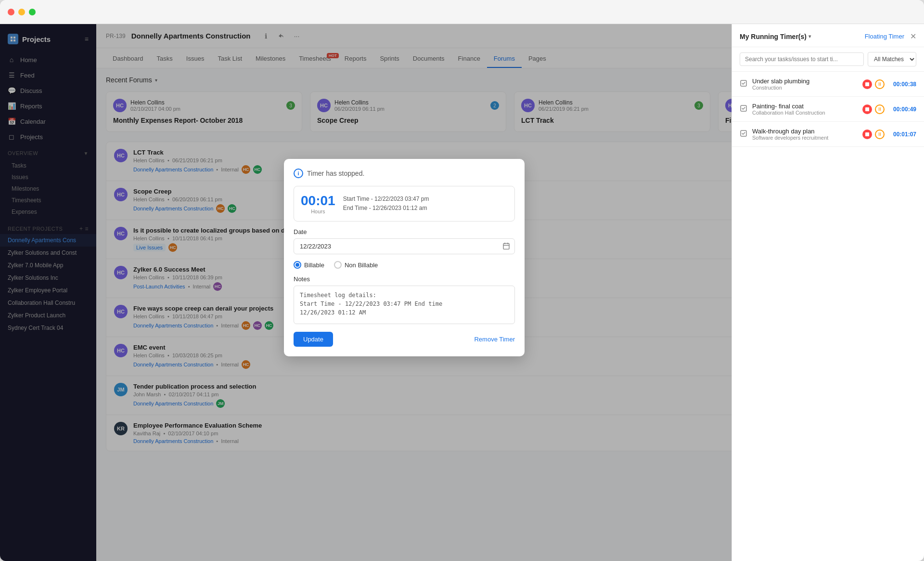 The image size is (924, 561). I want to click on non-billable-label: Non Billable, so click(361, 265).